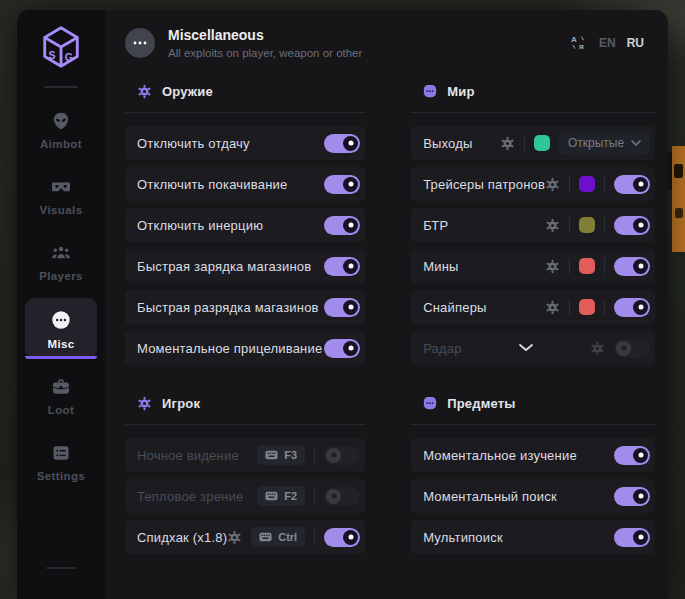 The width and height of the screenshot is (685, 599). Describe the element at coordinates (230, 308) in the screenshot. I see `row-label: Быстрая разрядка магазинов` at that location.